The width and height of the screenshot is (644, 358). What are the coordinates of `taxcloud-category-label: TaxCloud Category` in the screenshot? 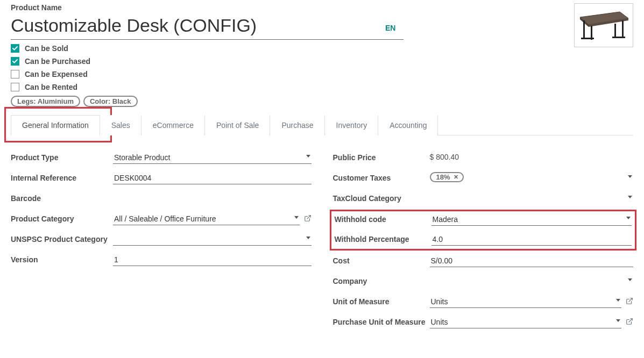 It's located at (381, 198).